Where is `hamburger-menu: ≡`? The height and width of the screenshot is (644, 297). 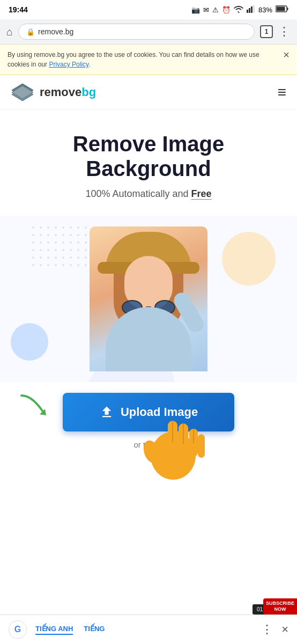 hamburger-menu: ≡ is located at coordinates (282, 92).